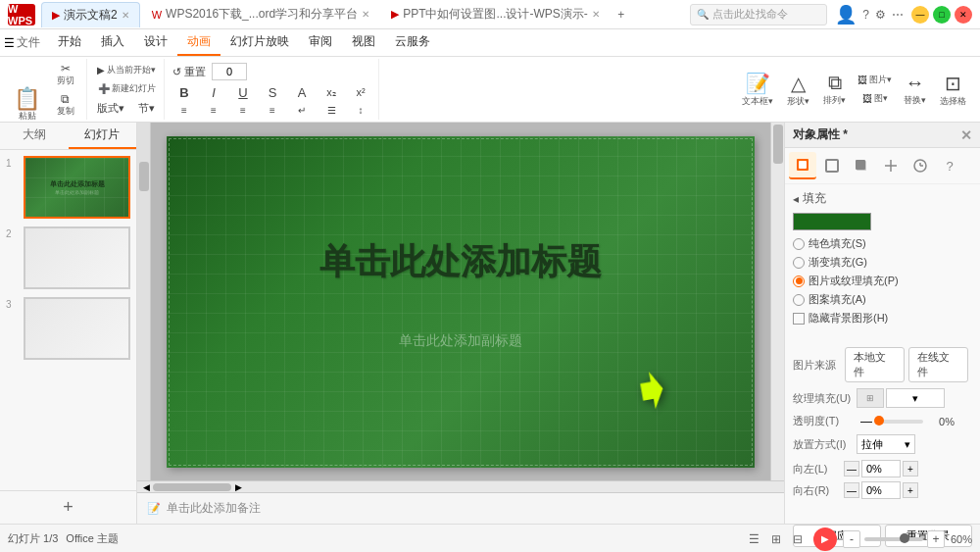 The height and width of the screenshot is (552, 980). What do you see at coordinates (861, 166) in the screenshot?
I see `shadow-tab-btn` at bounding box center [861, 166].